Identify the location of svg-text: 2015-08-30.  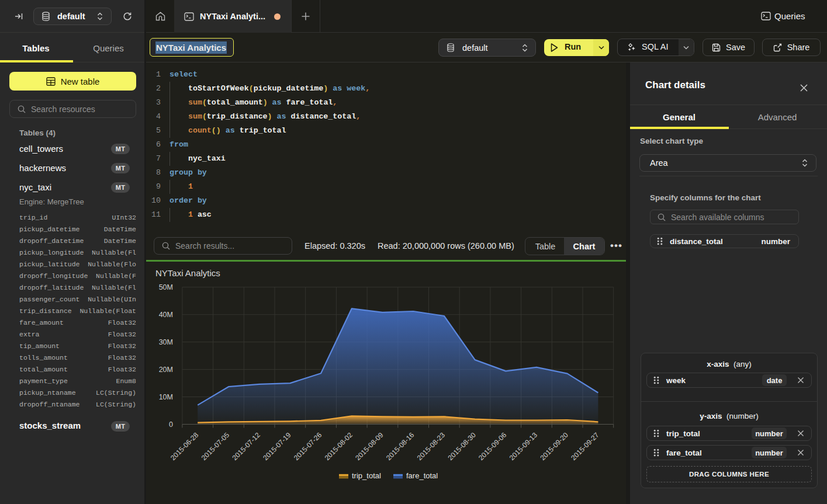
(462, 446).